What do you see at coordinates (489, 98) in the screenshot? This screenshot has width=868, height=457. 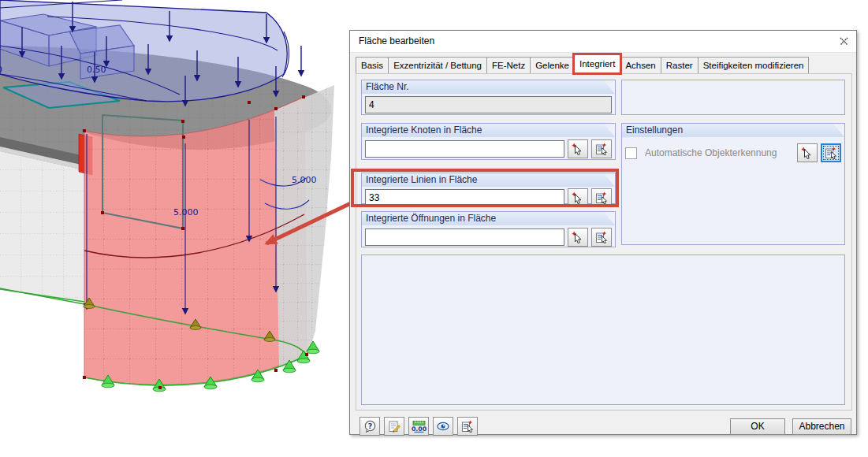 I see `group-flaeche-nr: Fläche Nr. 4` at bounding box center [489, 98].